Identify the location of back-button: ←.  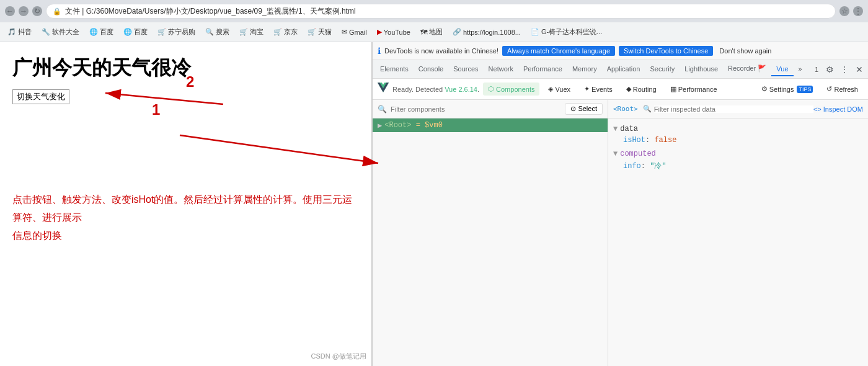
(10, 11).